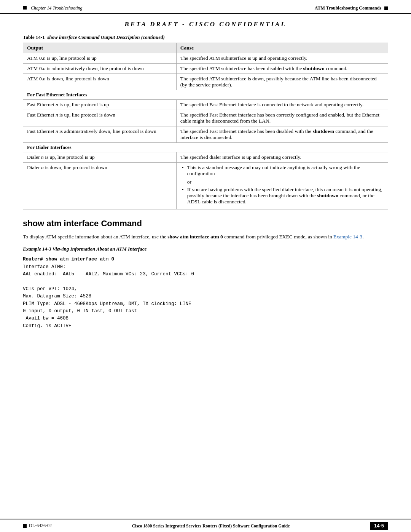 The height and width of the screenshot is (532, 411). What do you see at coordinates (206, 148) in the screenshot?
I see `section-label: For Dialer Interfaces` at bounding box center [206, 148].